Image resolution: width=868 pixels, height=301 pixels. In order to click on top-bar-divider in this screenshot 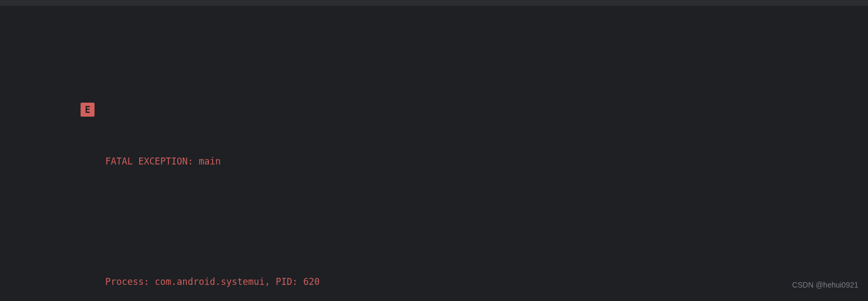, I will do `click(434, 3)`.